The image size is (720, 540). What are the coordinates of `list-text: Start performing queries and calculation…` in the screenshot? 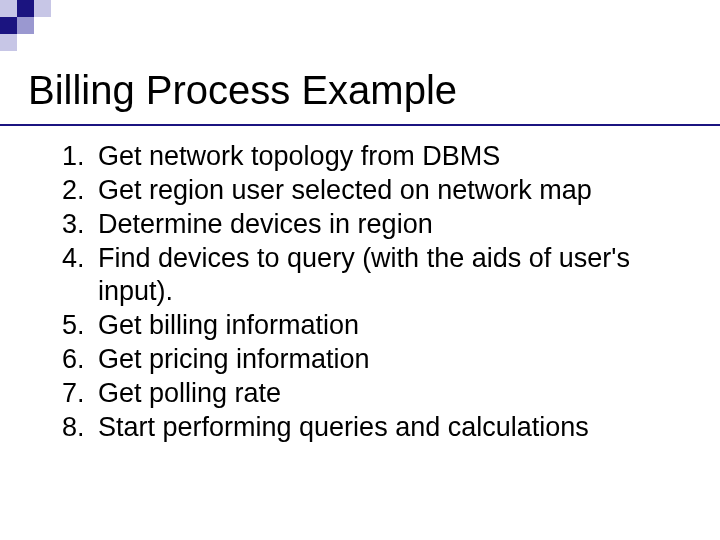 It's located at (379, 428).